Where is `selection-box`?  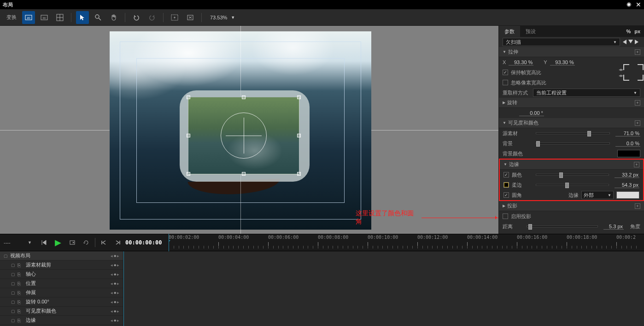 selection-box is located at coordinates (244, 136).